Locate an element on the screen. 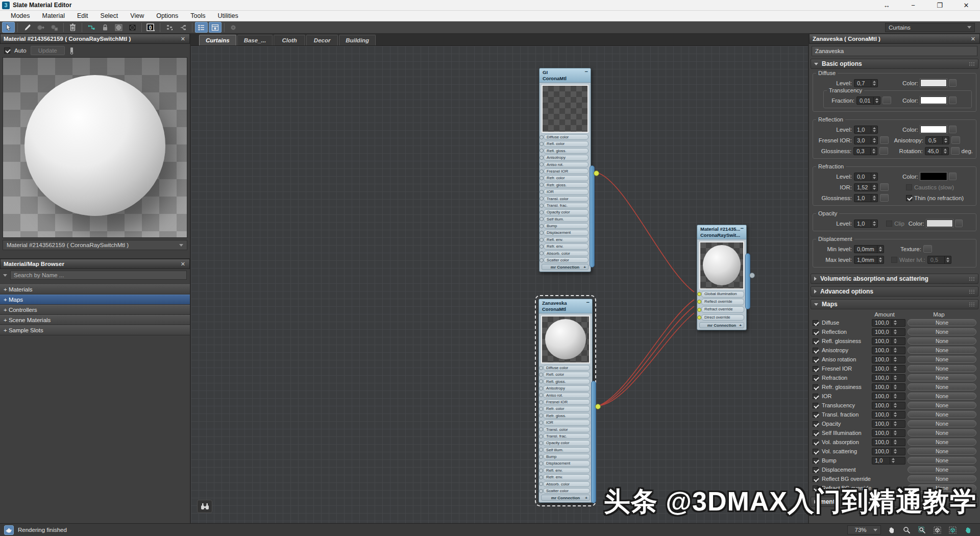 The width and height of the screenshot is (980, 536). reflection-level-spinner: 1,0 is located at coordinates (866, 130).